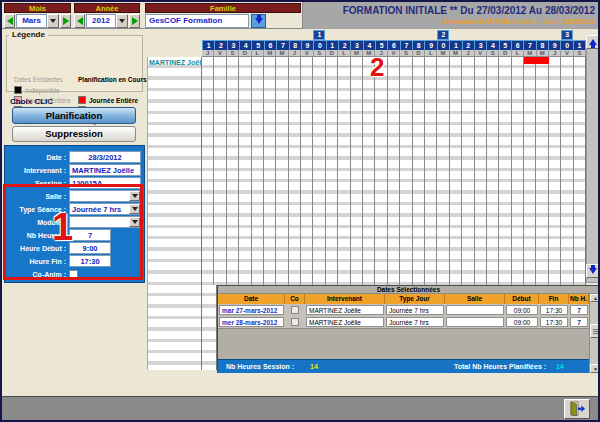  What do you see at coordinates (522, 310) in the screenshot?
I see `table-cell-value: 09:00` at bounding box center [522, 310].